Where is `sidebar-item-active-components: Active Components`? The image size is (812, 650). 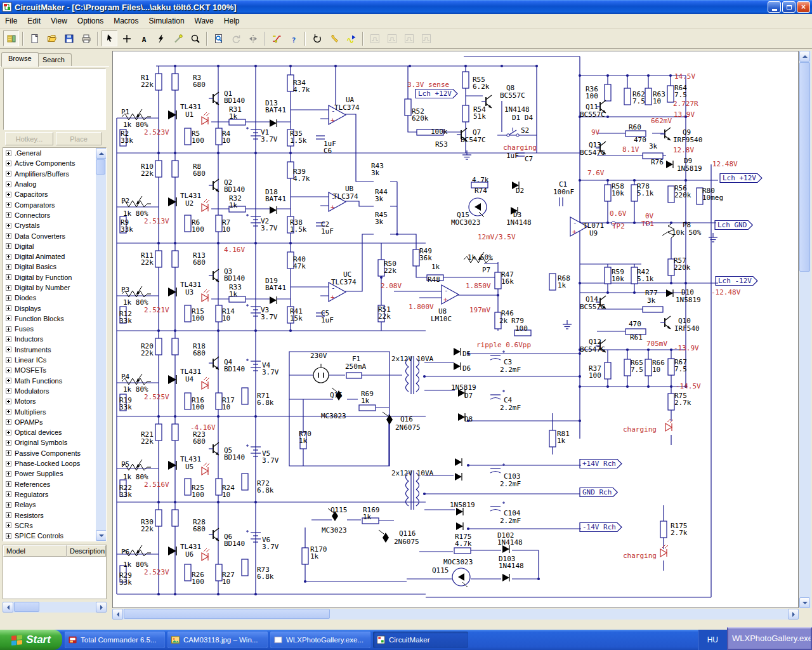
sidebar-item-active-components: Active Components is located at coordinates (55, 163).